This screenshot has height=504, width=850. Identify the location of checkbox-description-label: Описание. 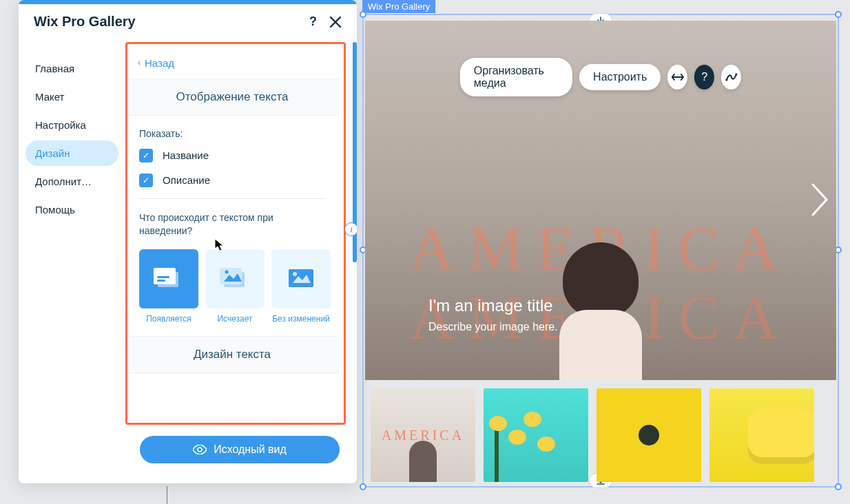
(186, 180).